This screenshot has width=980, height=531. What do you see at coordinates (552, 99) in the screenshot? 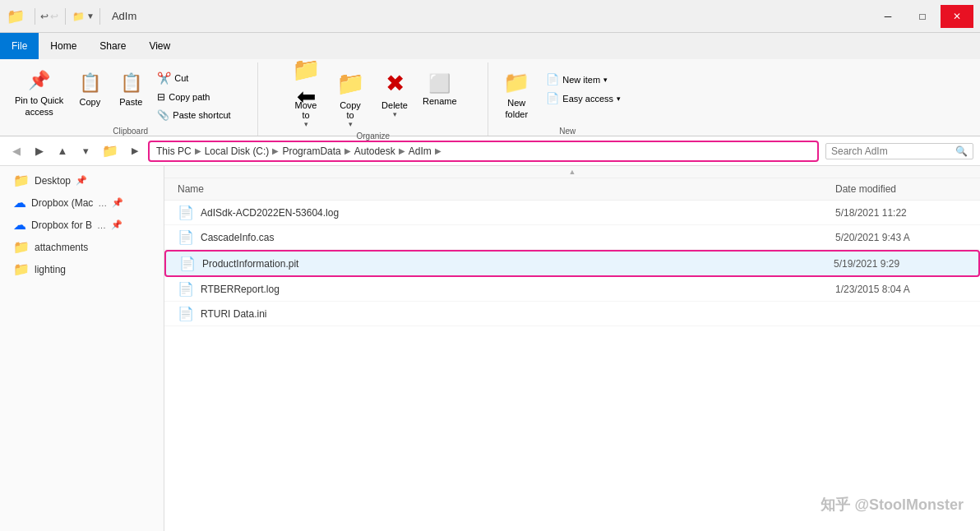
I see `easy-access-icon: 📄` at bounding box center [552, 99].